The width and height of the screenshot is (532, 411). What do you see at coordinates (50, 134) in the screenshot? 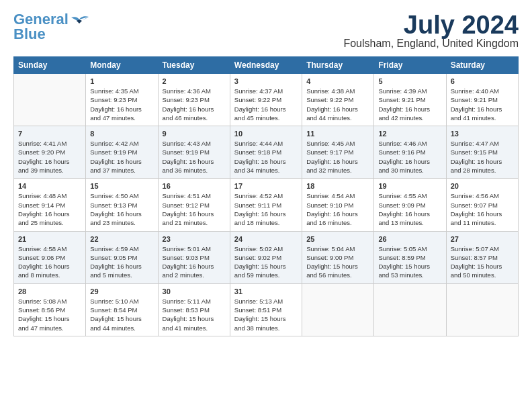
I see `day-number: 7` at bounding box center [50, 134].